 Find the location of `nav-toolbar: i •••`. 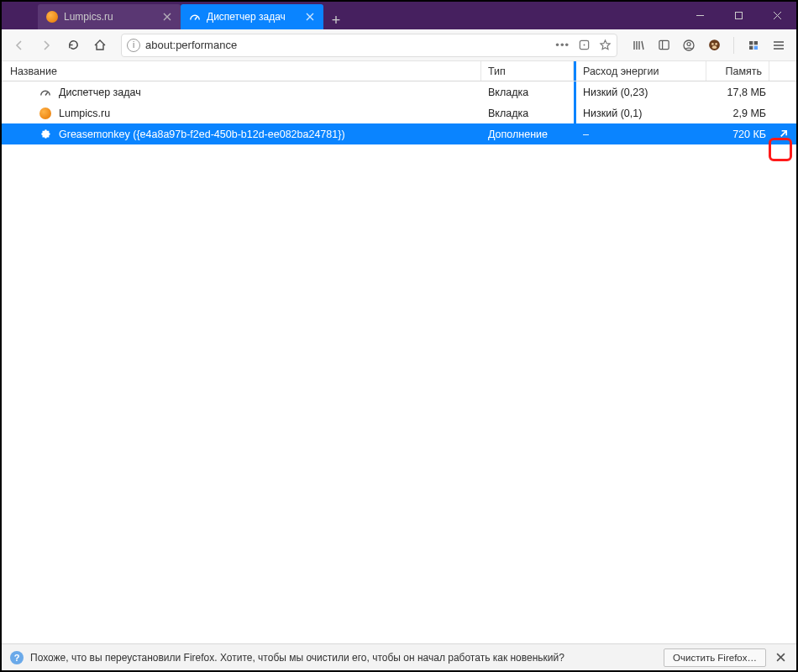

nav-toolbar: i ••• is located at coordinates (399, 45).